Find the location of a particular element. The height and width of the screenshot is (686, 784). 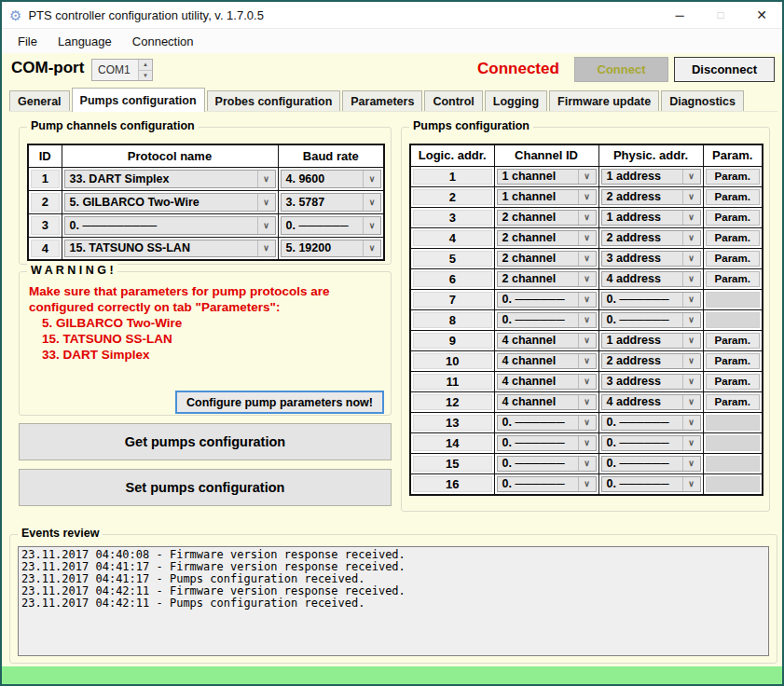

physic-addr-selected-value: 1 address is located at coordinates (642, 176).